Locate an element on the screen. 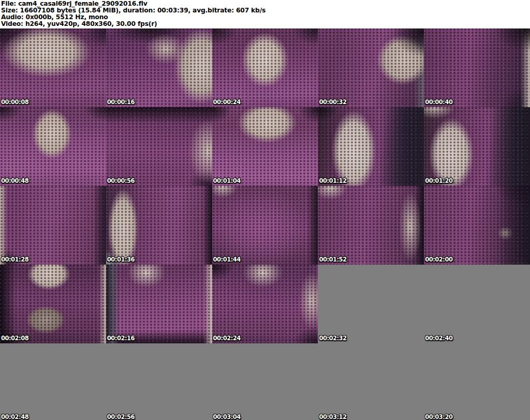 The image size is (530, 420). timestamp-label: 00:02:56 is located at coordinates (121, 416).